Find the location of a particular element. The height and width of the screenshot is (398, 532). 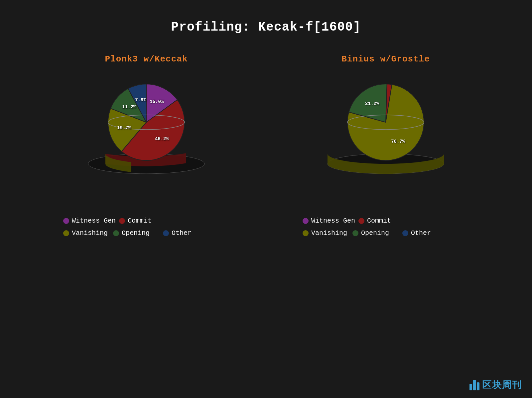

legend1-opening: Opening is located at coordinates (136, 233).